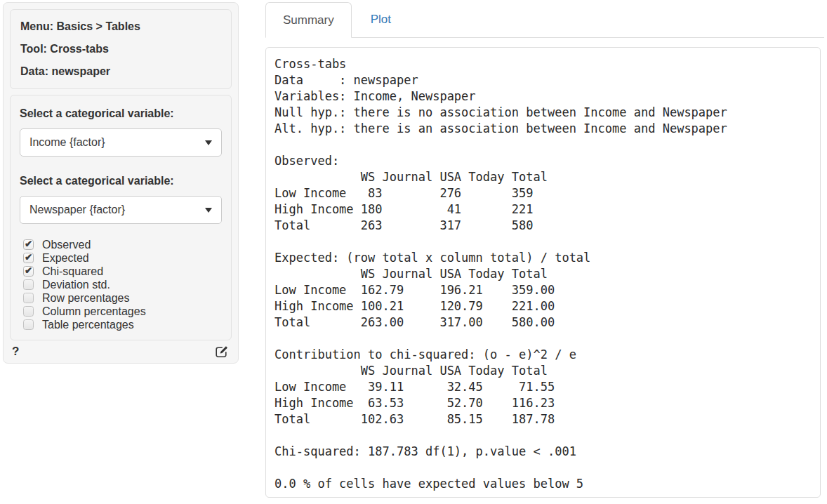  I want to click on variable1-label: Select a categorical variable:, so click(121, 114).